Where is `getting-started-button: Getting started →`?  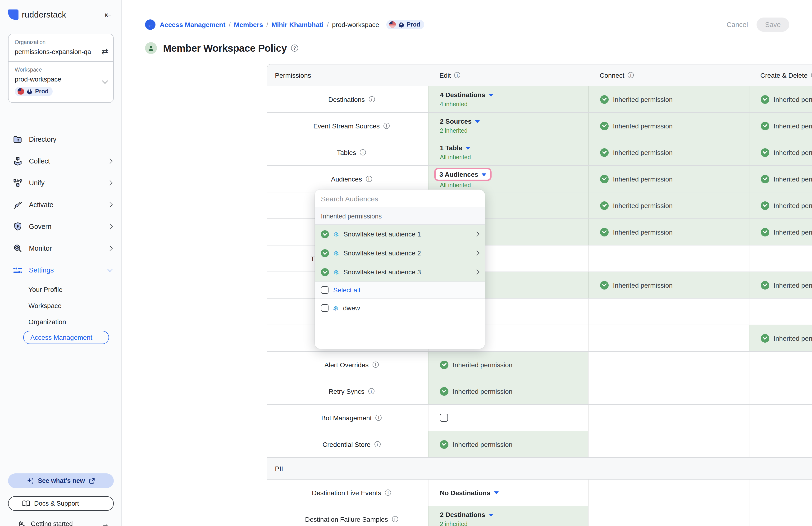 getting-started-button: Getting started → is located at coordinates (61, 523).